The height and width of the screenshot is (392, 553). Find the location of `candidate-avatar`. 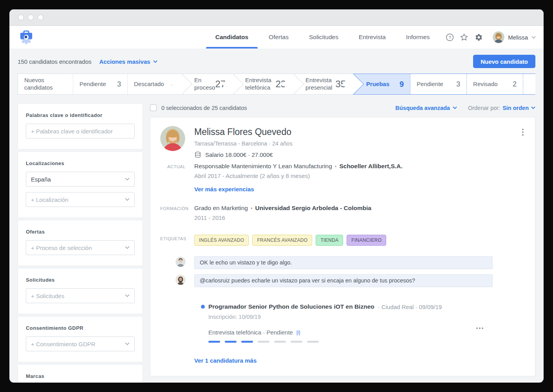

candidate-avatar is located at coordinates (173, 138).